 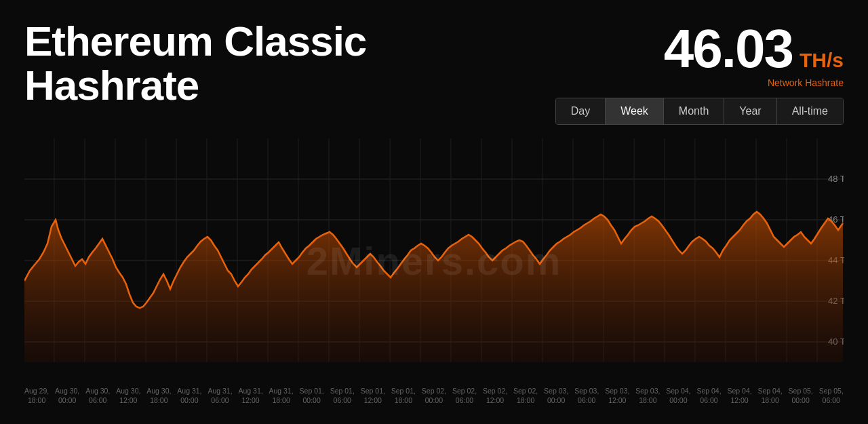 What do you see at coordinates (128, 396) in the screenshot?
I see `x-label: Aug 30,12:00` at bounding box center [128, 396].